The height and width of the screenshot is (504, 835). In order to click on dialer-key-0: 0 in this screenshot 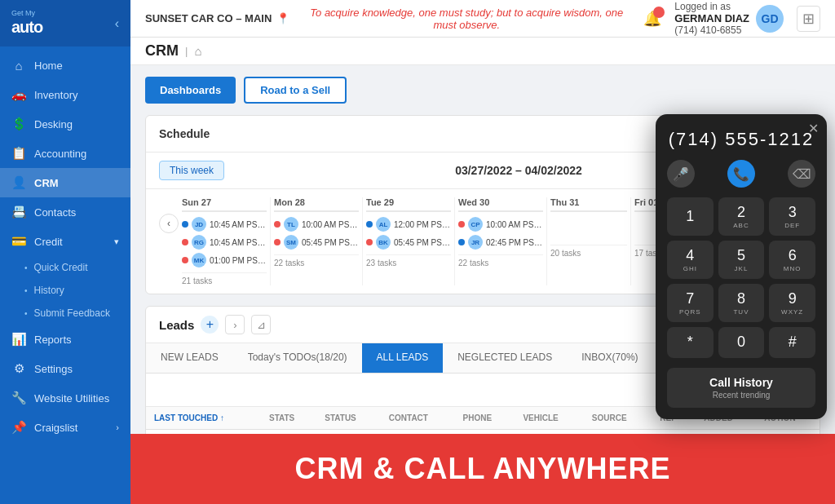, I will do `click(742, 343)`.